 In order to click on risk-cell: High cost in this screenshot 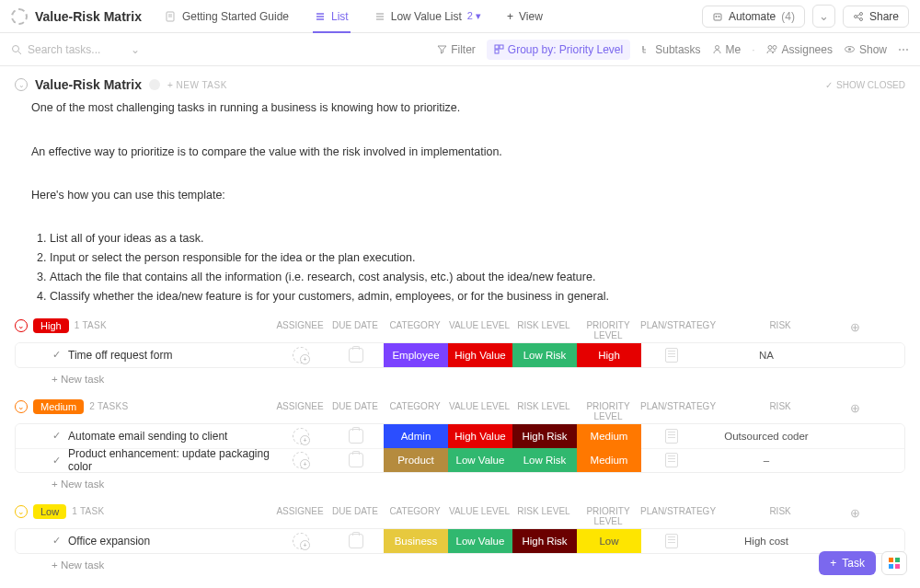, I will do `click(766, 541)`.